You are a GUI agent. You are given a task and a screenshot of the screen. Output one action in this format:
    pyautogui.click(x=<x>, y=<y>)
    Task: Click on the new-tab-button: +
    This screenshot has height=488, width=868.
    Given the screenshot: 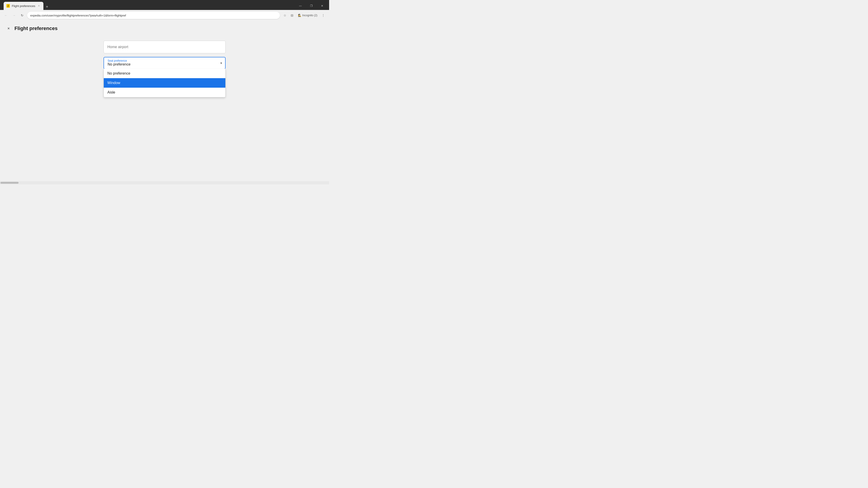 What is the action you would take?
    pyautogui.click(x=47, y=7)
    